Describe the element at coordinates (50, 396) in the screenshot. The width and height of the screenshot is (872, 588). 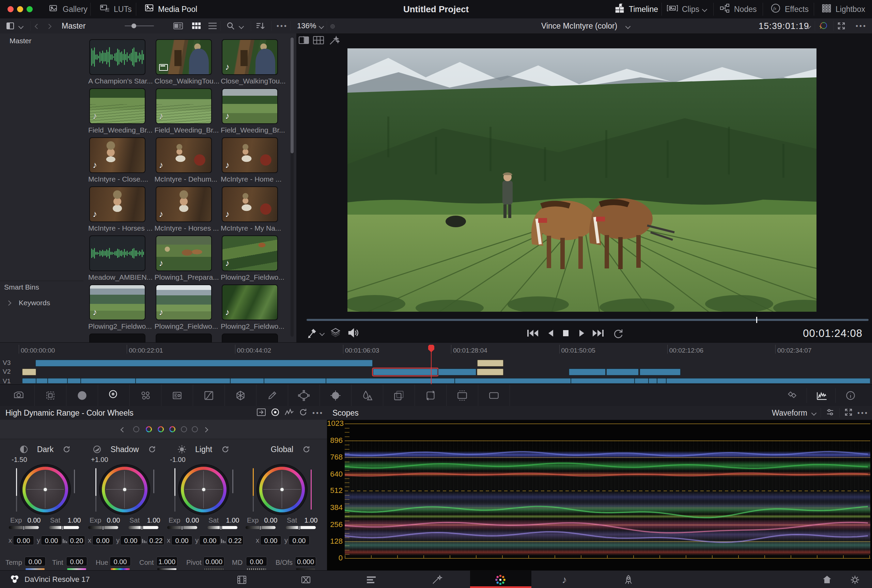
I see `color-match-tool-button` at that location.